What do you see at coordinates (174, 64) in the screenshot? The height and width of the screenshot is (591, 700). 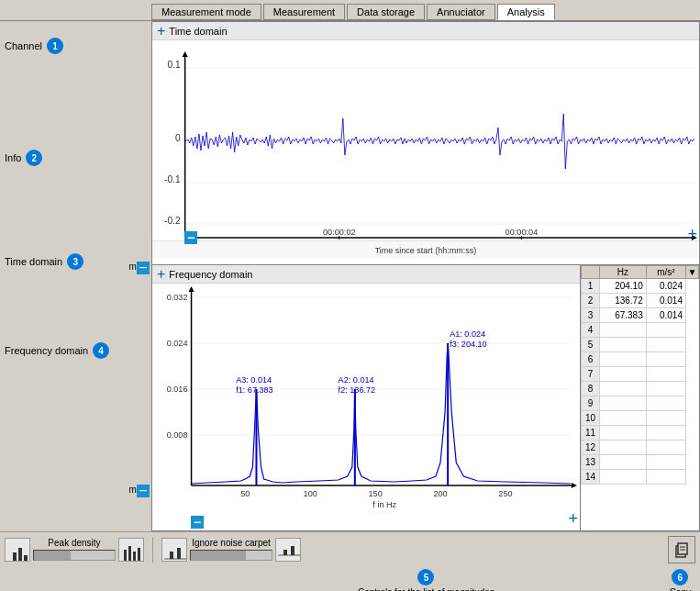 I see `svg-text: 0.1` at bounding box center [174, 64].